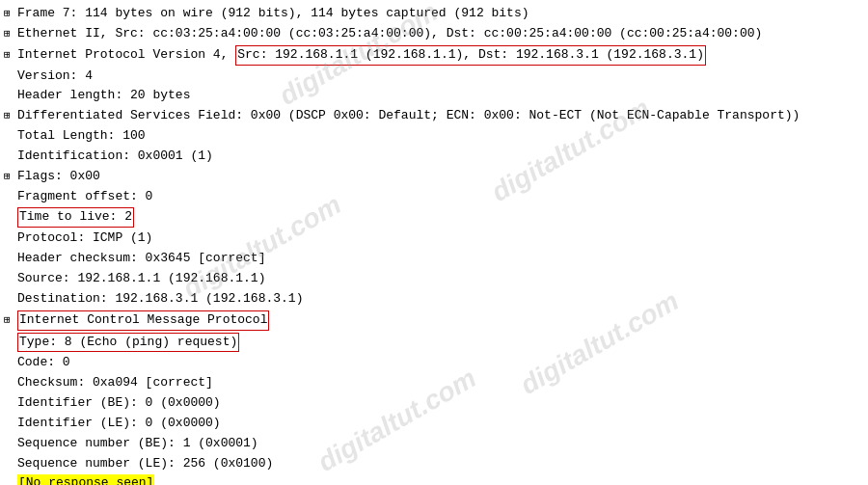 The height and width of the screenshot is (485, 868). Describe the element at coordinates (274, 13) in the screenshot. I see `frame-text: Frame 7: 114 bytes on wire (912 bits), 1…` at that location.